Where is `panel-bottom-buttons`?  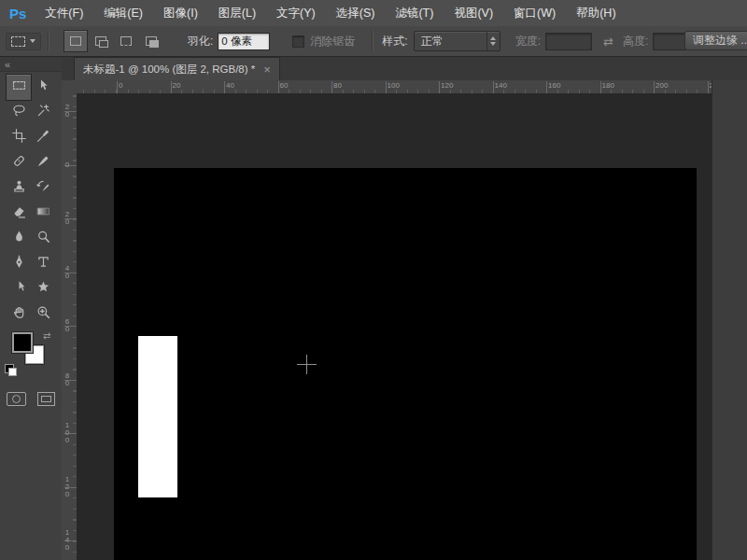
panel-bottom-buttons is located at coordinates (31, 399).